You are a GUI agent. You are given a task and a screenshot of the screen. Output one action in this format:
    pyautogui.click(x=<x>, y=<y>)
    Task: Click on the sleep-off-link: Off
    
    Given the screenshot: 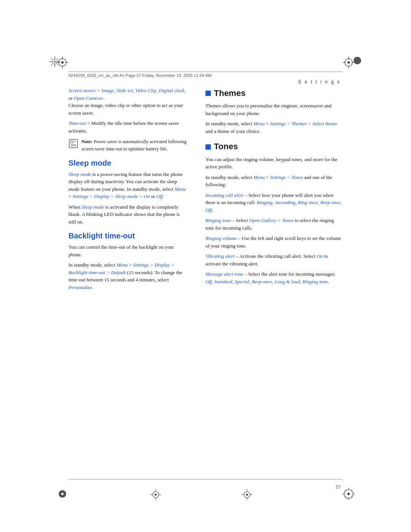 What is the action you would take?
    pyautogui.click(x=160, y=197)
    